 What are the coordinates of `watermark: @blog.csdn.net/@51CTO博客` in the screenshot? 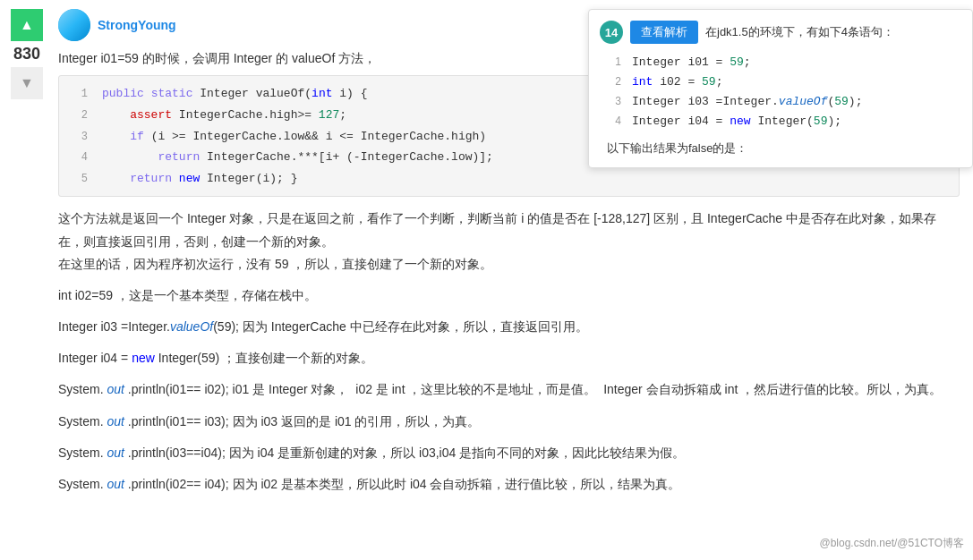 It's located at (892, 544).